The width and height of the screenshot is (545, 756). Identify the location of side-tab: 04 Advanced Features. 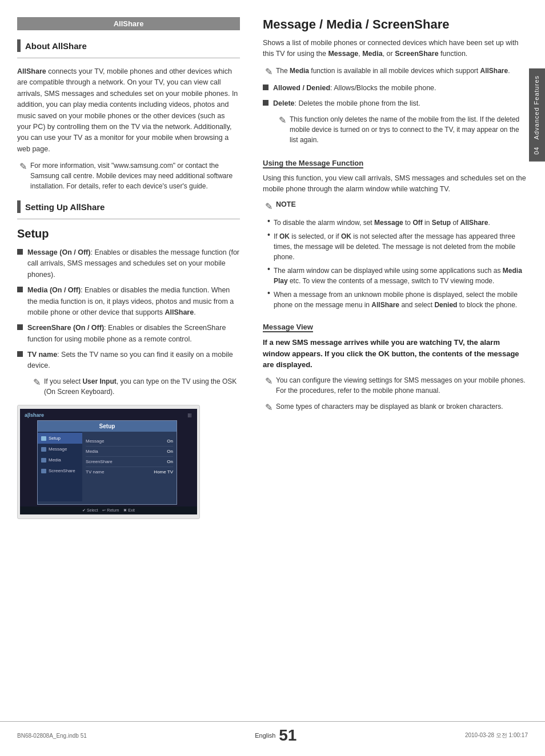
(537, 115).